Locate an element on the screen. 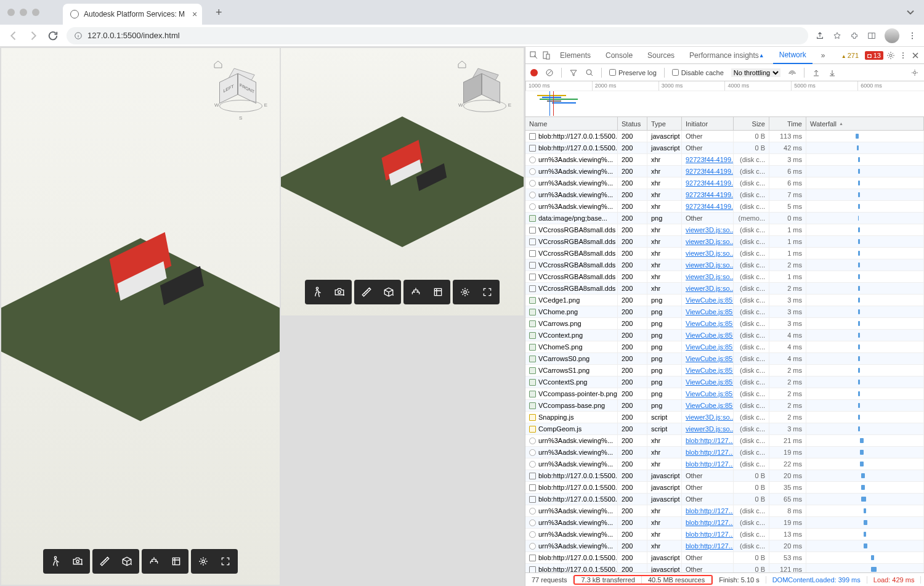 The width and height of the screenshot is (924, 586). col-status: Status is located at coordinates (633, 123).